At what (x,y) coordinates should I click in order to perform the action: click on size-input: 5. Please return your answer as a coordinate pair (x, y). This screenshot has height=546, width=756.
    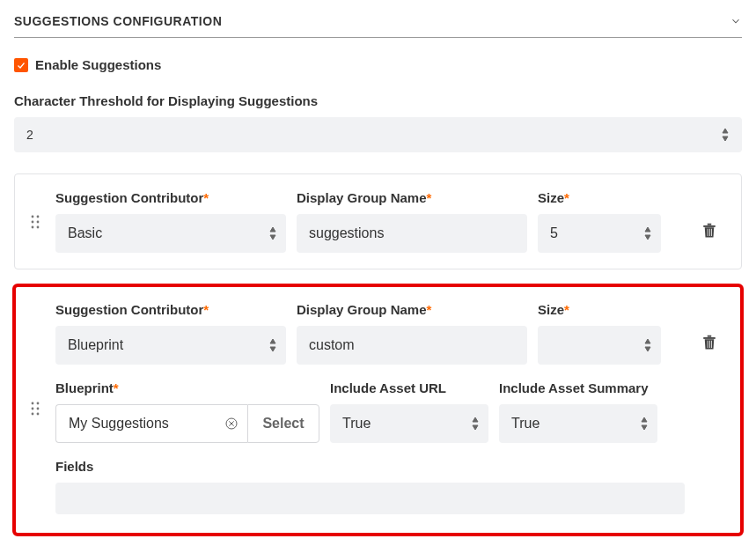
    Looking at the image, I should click on (599, 233).